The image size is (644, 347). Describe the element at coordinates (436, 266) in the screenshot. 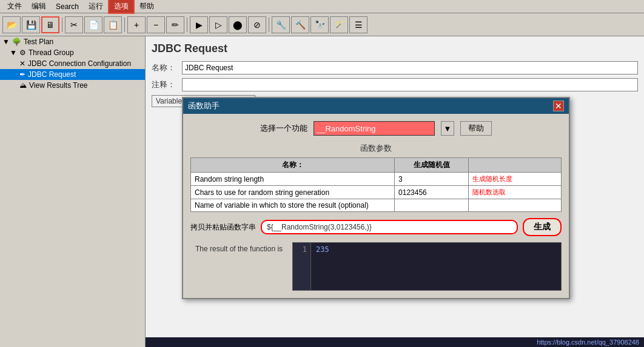

I see `output-content: 235` at that location.